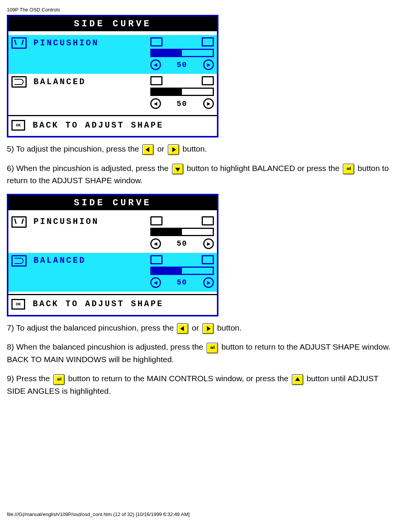 The height and width of the screenshot is (532, 411). Describe the element at coordinates (298, 380) in the screenshot. I see `up-button-icon` at that location.